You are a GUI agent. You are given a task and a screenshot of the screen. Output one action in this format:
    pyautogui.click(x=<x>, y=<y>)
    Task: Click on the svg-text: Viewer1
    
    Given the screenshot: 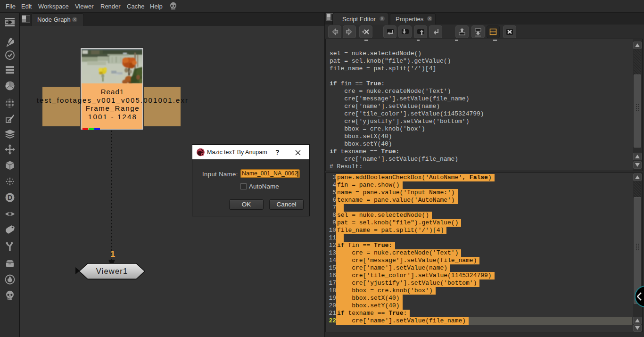 What is the action you would take?
    pyautogui.click(x=112, y=271)
    